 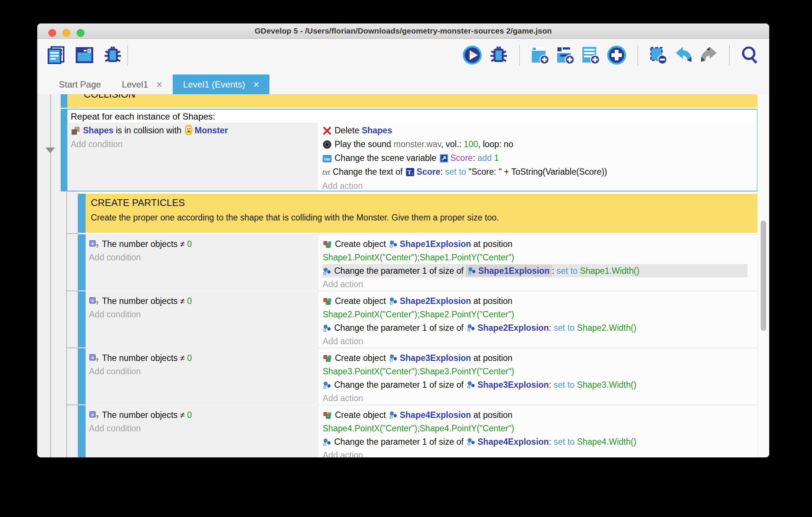 I want to click on conditions-column: Shapes is in collision with Monster Add …, so click(x=194, y=156).